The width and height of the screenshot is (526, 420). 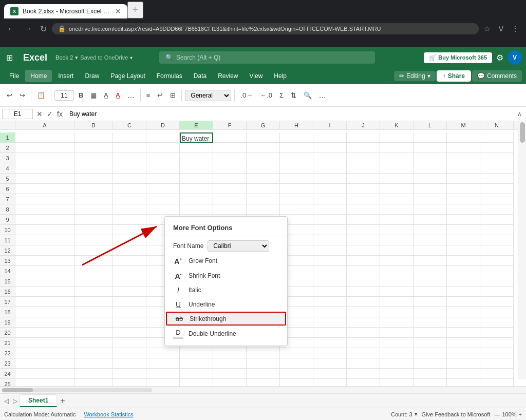 I want to click on font-name-select: Calibri, so click(x=238, y=246).